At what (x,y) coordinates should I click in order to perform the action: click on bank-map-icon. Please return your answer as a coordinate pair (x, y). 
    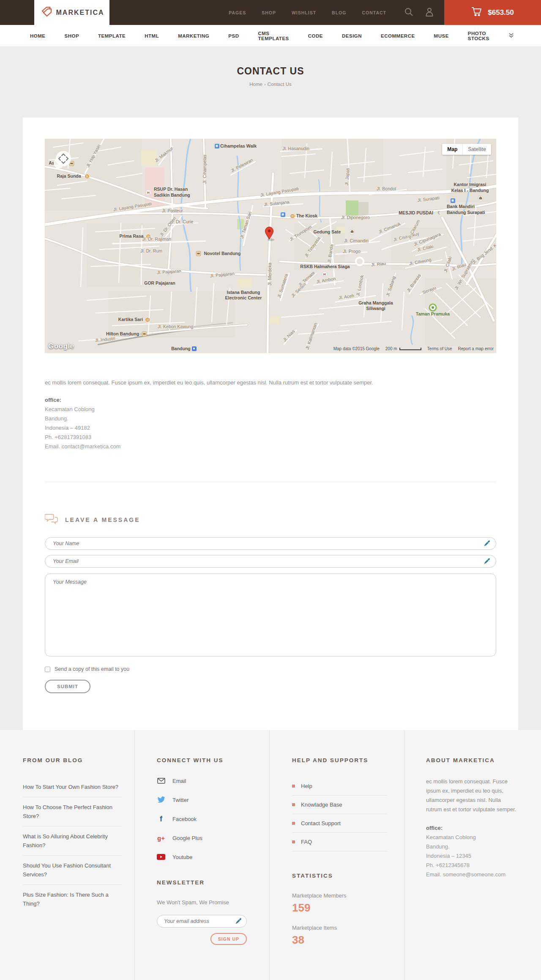
    Looking at the image, I should click on (283, 215).